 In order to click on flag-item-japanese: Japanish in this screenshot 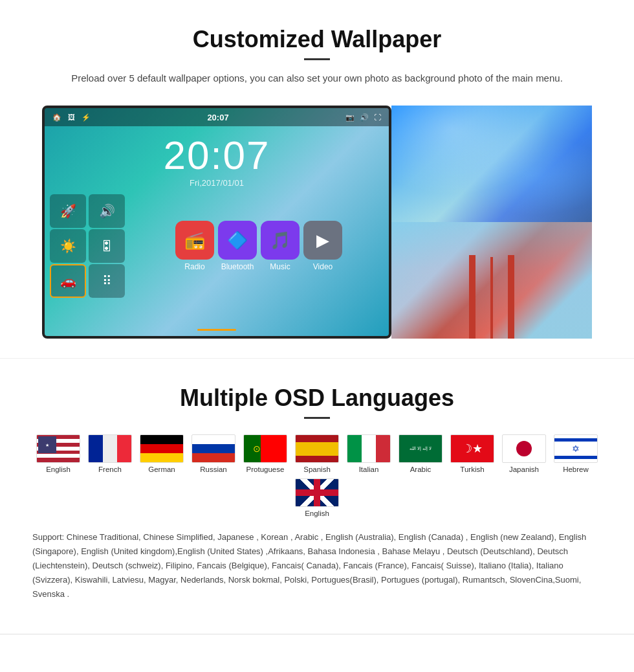, I will do `click(524, 454)`.